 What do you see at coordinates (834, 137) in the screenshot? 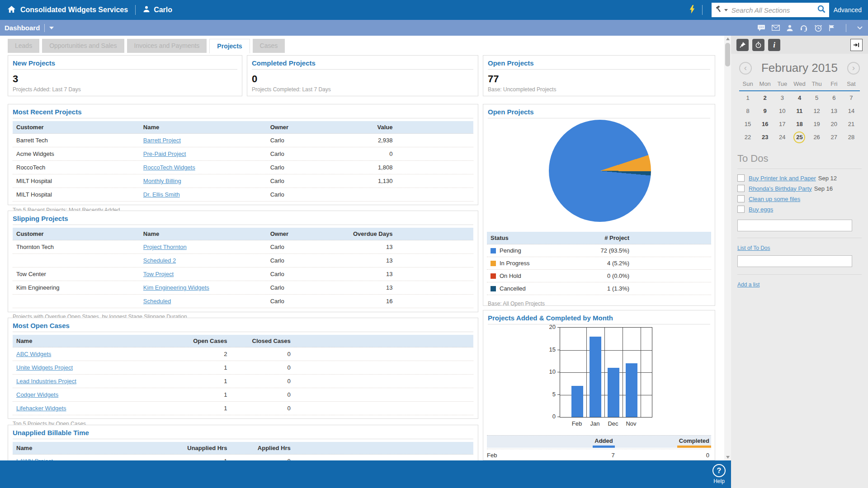
I see `calendar-day: 27` at bounding box center [834, 137].